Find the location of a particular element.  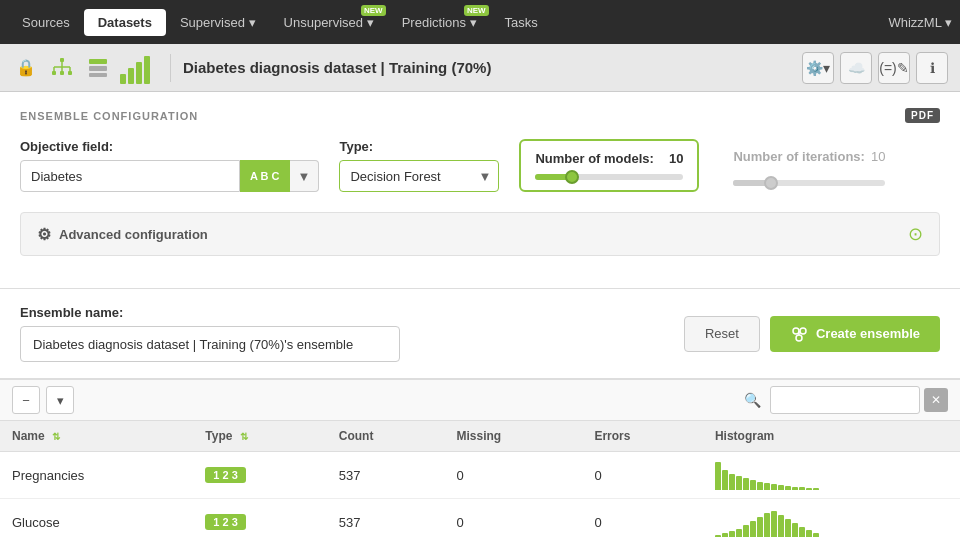

row-glucose-errors: 0 is located at coordinates (642, 522).